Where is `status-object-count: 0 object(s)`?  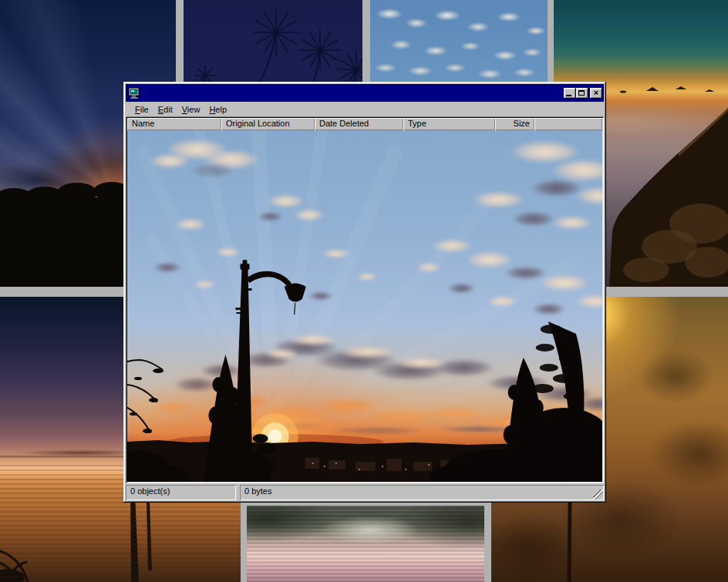 status-object-count: 0 object(s) is located at coordinates (180, 493).